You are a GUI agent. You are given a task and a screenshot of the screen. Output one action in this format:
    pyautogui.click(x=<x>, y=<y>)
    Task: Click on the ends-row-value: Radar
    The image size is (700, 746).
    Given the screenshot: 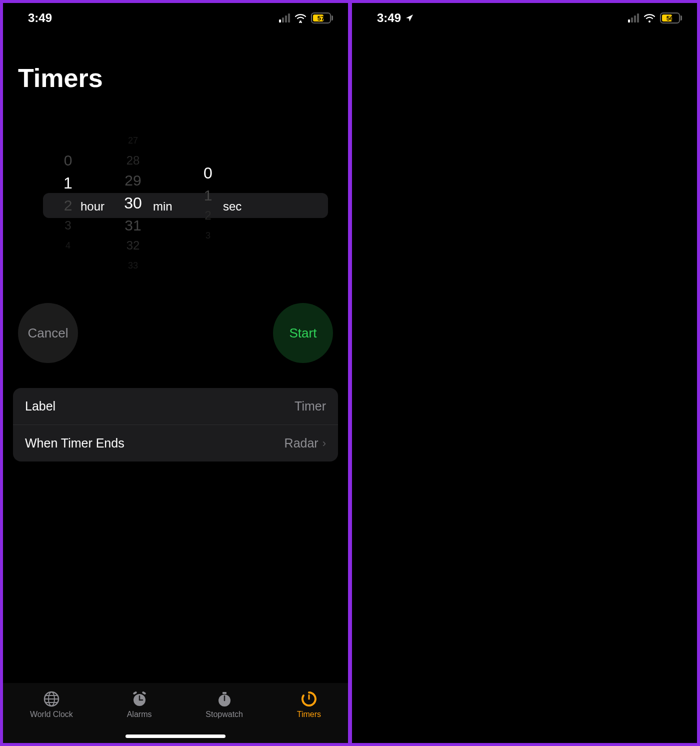 What is the action you would take?
    pyautogui.click(x=302, y=443)
    